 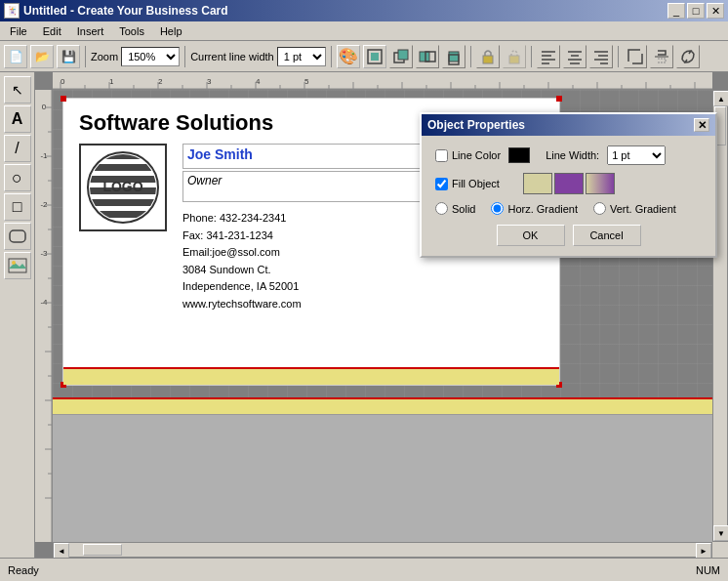 What do you see at coordinates (568, 195) in the screenshot?
I see `dialog-body: Line Color Line Width: 1 pt 0.5 pt 2 pt …` at bounding box center [568, 195].